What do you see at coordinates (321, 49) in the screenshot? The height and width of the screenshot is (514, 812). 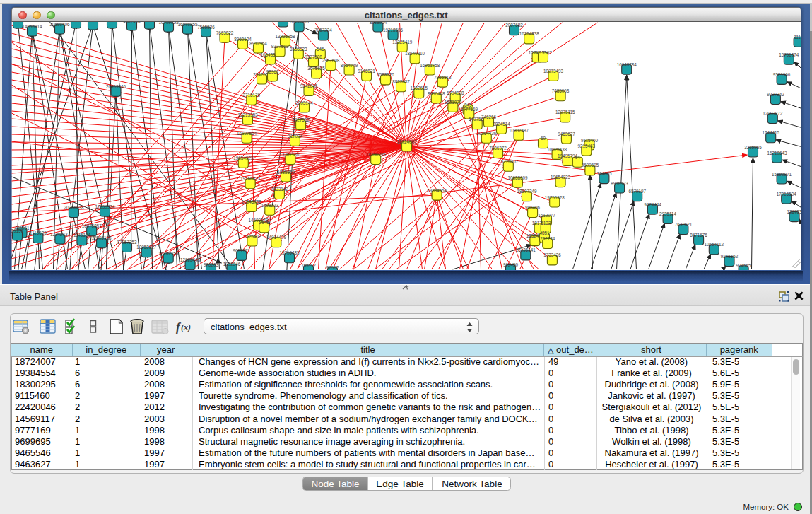 I see `svg-text: 546` at bounding box center [321, 49].